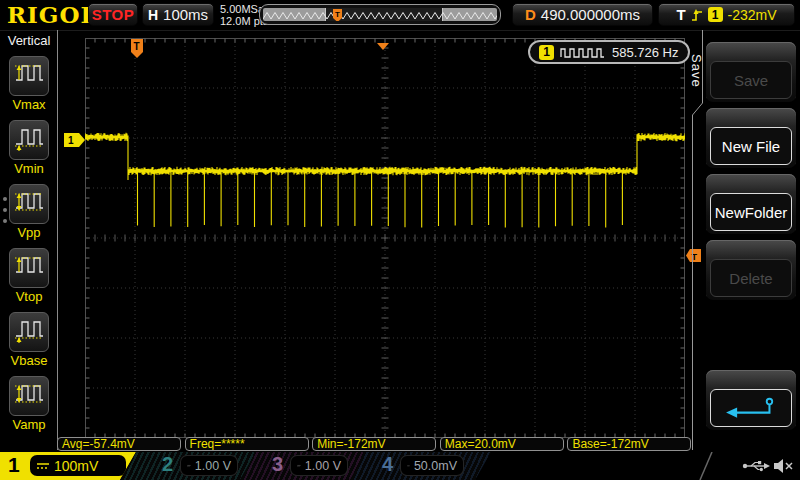  What do you see at coordinates (209, 466) in the screenshot?
I see `channel2-scale: 1.00 V` at bounding box center [209, 466].